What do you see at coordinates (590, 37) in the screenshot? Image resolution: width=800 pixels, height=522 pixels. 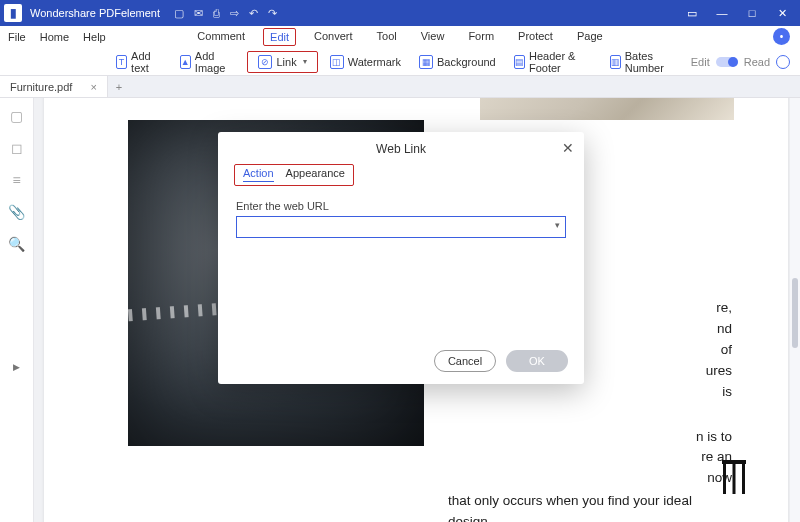 I see `menu-page: Page` at bounding box center [590, 37].